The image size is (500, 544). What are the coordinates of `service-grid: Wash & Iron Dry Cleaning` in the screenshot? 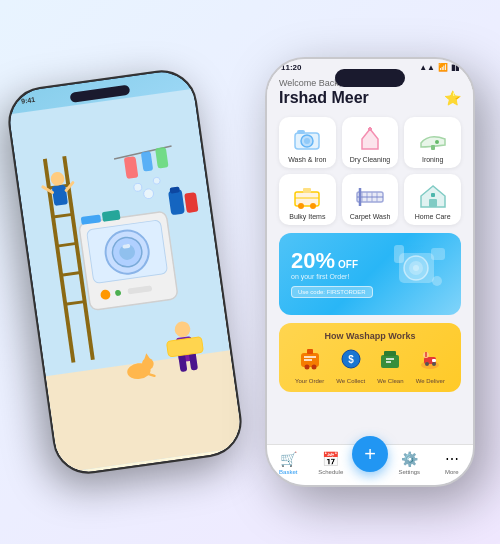 It's located at (370, 171).